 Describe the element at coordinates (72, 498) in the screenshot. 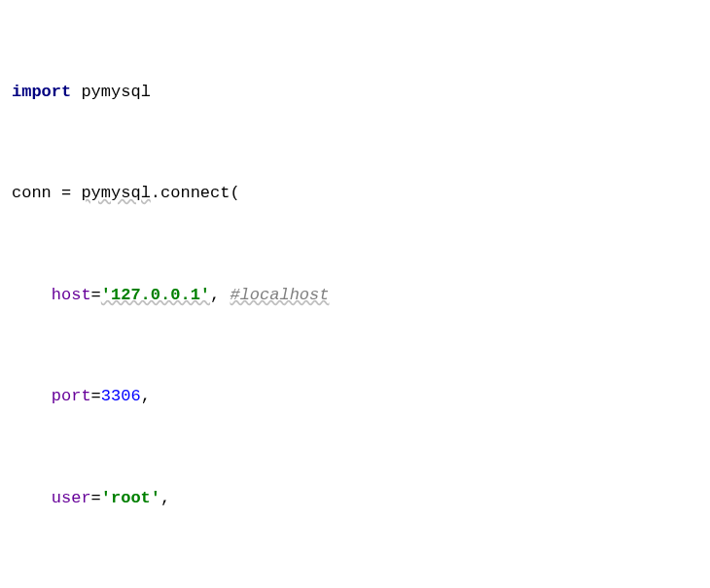

I see `kwarg-user: user` at that location.